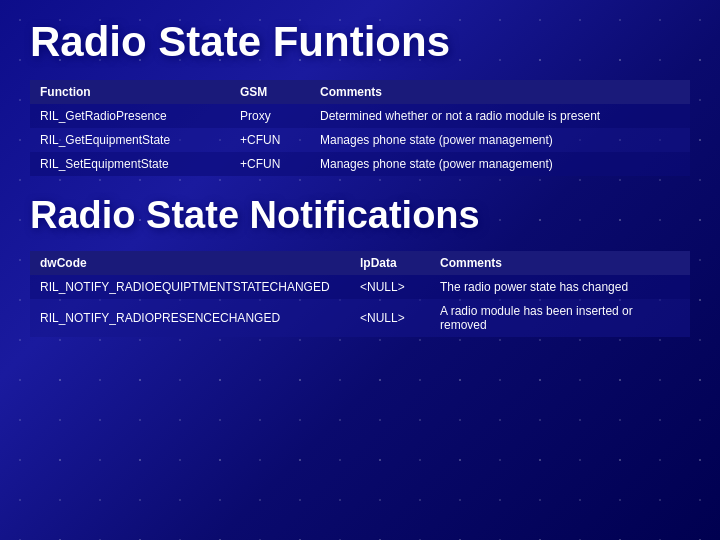  I want to click on cell-function: RIL_GetRadioPresence, so click(130, 116).